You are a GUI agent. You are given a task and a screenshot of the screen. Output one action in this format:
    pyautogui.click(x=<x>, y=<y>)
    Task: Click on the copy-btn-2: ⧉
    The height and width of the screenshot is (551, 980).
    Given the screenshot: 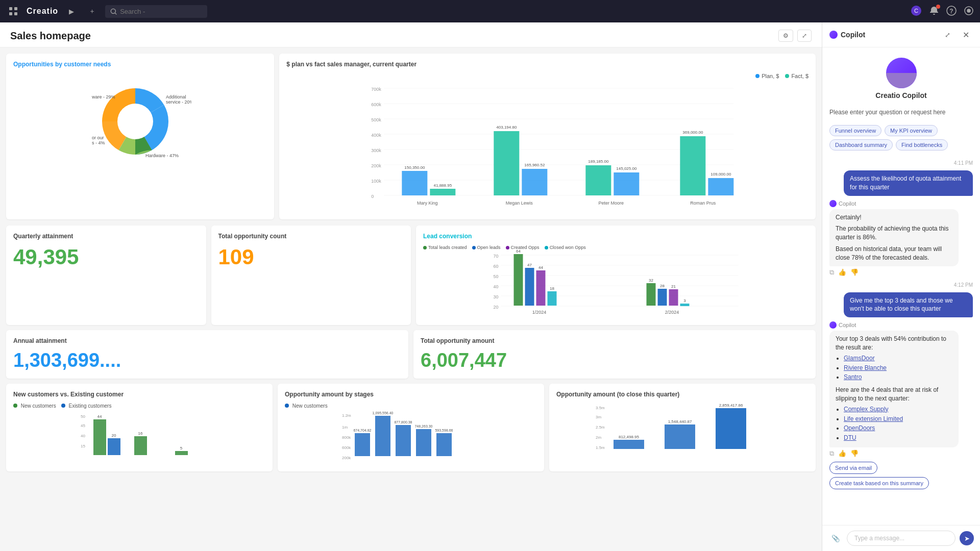 What is the action you would take?
    pyautogui.click(x=832, y=454)
    